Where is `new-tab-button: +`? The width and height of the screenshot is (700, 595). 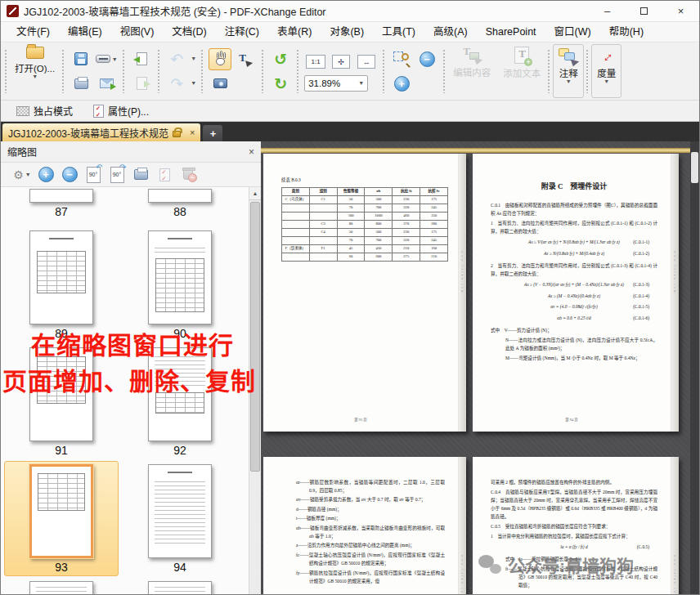
new-tab-button: + is located at coordinates (213, 133).